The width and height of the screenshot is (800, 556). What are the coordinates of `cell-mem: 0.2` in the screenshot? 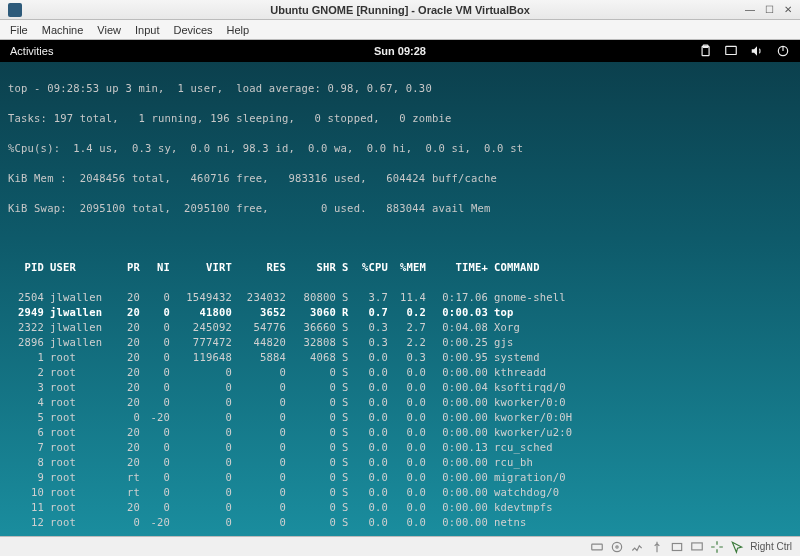 It's located at (413, 312).